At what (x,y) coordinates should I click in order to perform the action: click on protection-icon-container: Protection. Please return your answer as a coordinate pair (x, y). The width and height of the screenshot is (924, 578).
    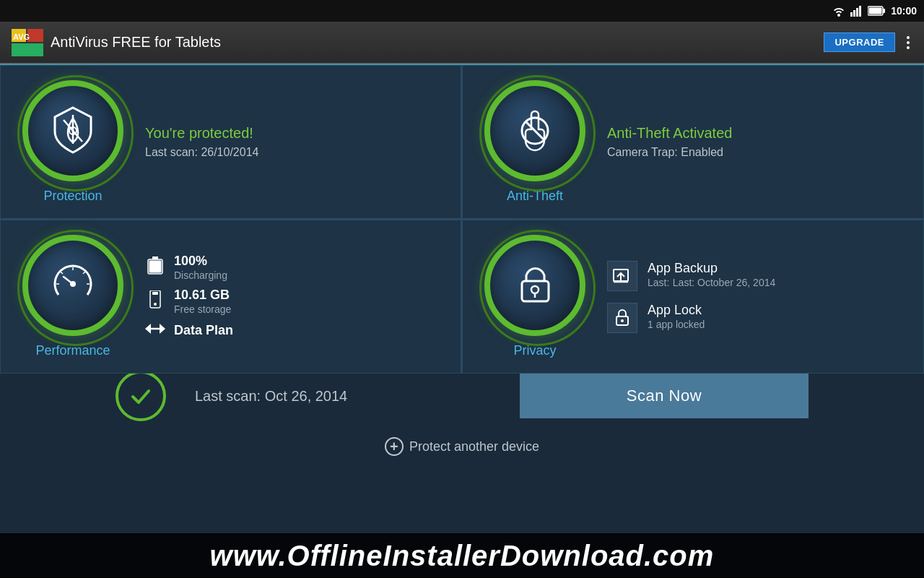
    Looking at the image, I should click on (73, 142).